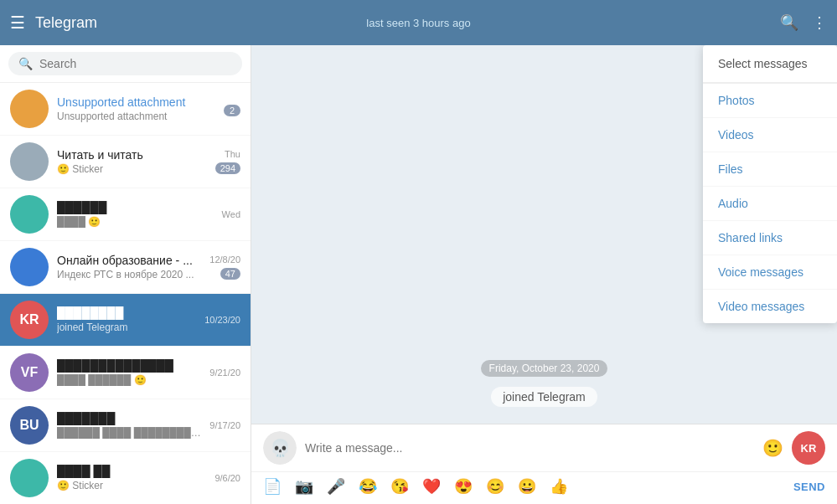 This screenshot has height=504, width=837. I want to click on chat-item: Онлайн образование - ...Индекс РТС в ноя…, so click(126, 268).